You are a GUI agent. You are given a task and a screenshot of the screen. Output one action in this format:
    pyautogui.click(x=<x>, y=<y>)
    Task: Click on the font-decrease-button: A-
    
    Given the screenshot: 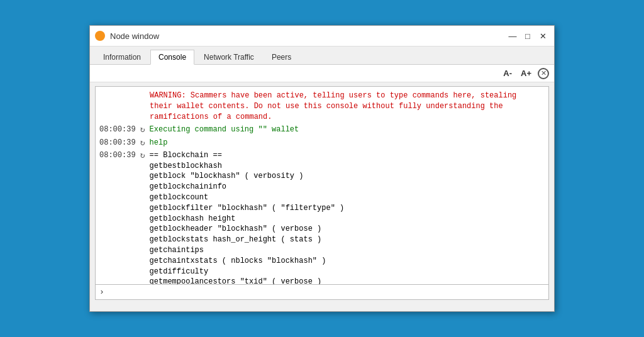 What is the action you would take?
    pyautogui.click(x=508, y=73)
    